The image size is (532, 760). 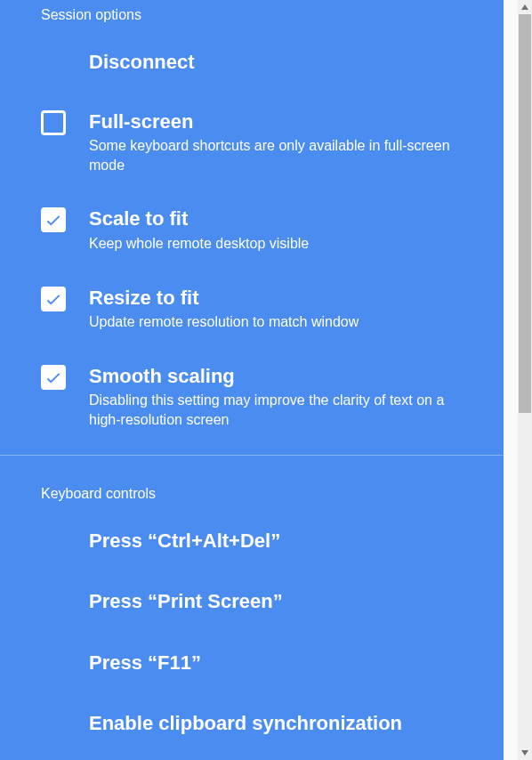 What do you see at coordinates (283, 219) in the screenshot?
I see `scale-to-fit-label: Scale to fit` at bounding box center [283, 219].